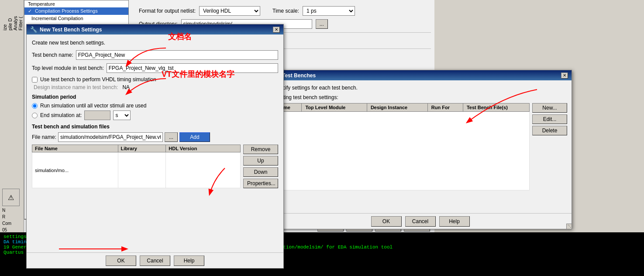  I want to click on file-row-1-library, so click(142, 170).